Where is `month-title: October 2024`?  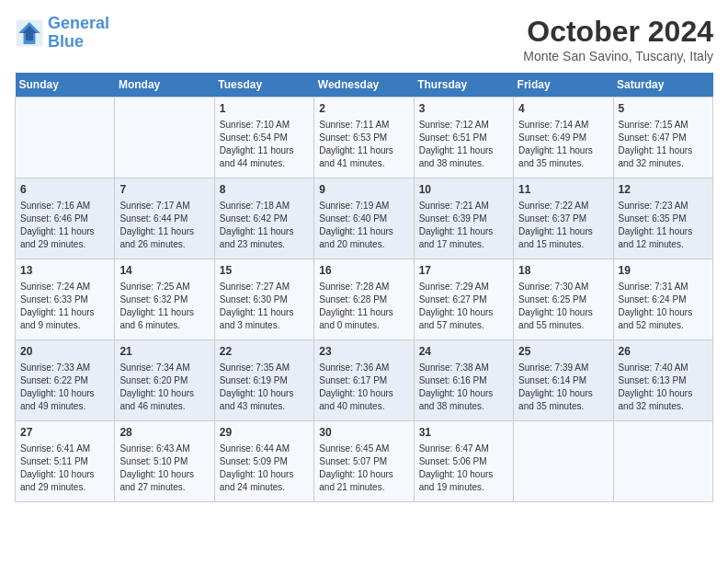 month-title: October 2024 is located at coordinates (618, 31).